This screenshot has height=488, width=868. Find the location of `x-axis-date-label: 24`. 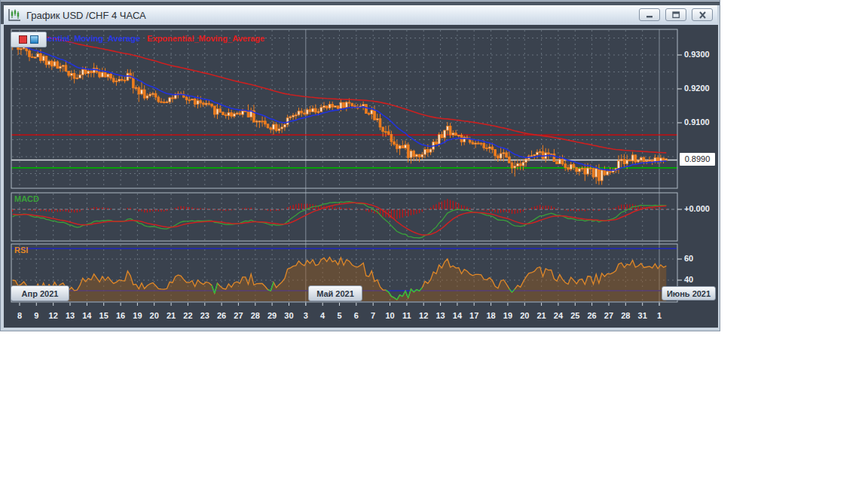

x-axis-date-label: 24 is located at coordinates (558, 316).